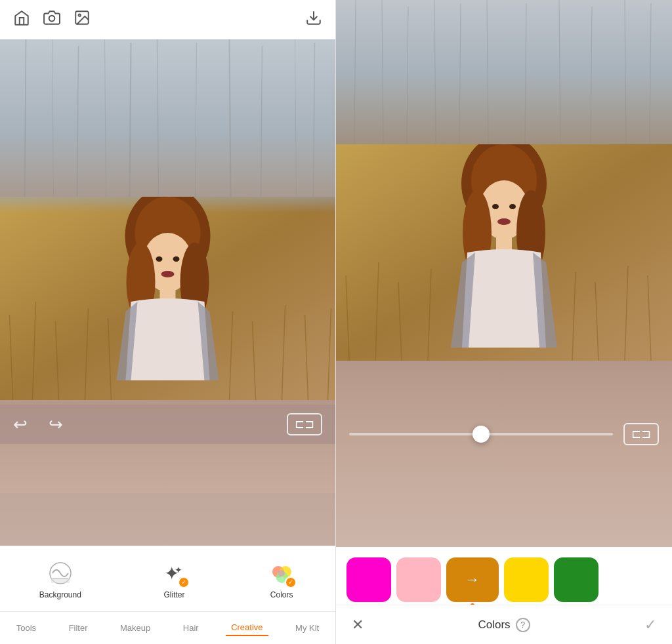  Describe the element at coordinates (472, 580) in the screenshot. I see `color-swatch-orange: →` at that location.